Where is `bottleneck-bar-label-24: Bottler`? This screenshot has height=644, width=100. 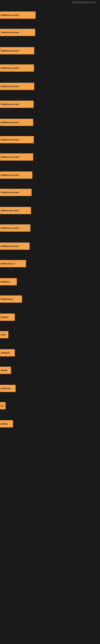 bottleneck-bar-label-24: Bottler is located at coordinates (4, 424).